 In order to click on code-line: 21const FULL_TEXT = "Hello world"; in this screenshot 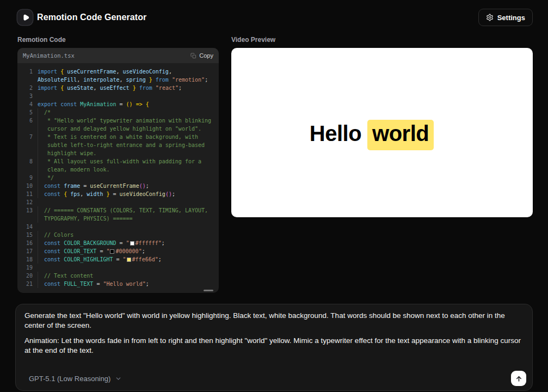, I will do `click(118, 284)`.